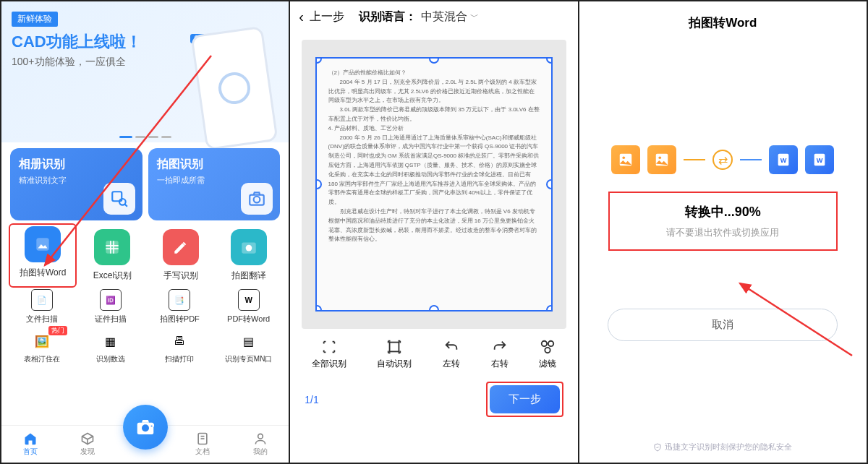  I want to click on card-title: 拍图识别, so click(214, 165).